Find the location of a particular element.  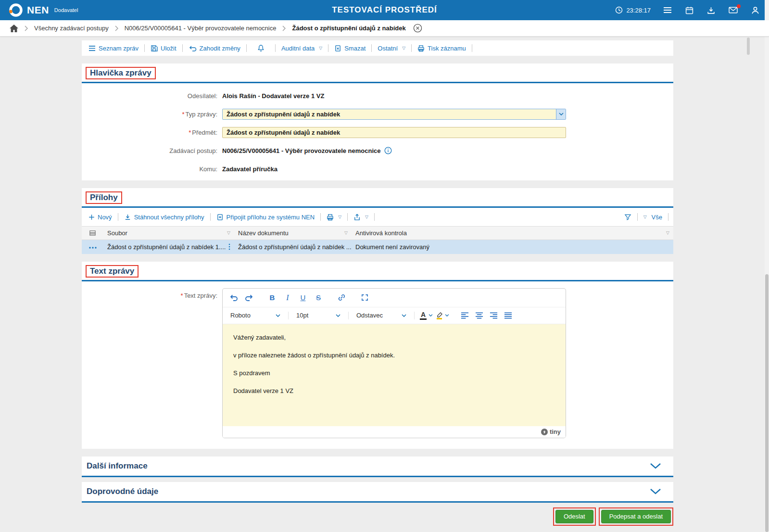

drag-handle-icon is located at coordinates (229, 247).